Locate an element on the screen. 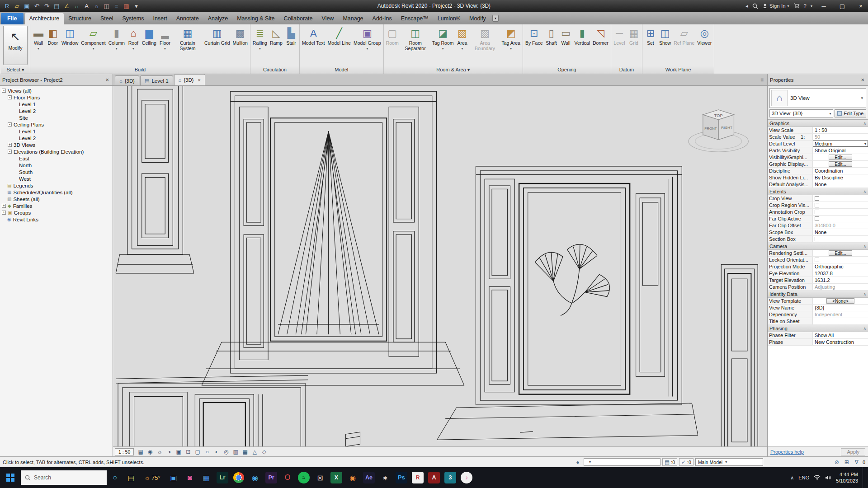  search-icon is located at coordinates (755, 6).